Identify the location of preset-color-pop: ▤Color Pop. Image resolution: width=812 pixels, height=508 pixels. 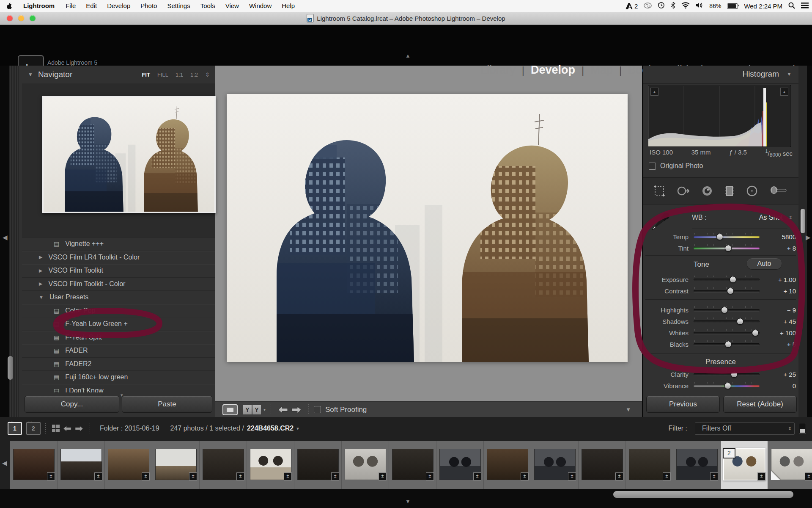
(118, 311).